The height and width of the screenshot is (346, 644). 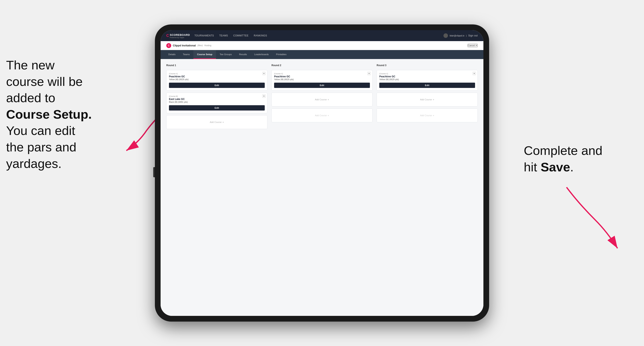 I want to click on side-button, so click(x=154, y=172).